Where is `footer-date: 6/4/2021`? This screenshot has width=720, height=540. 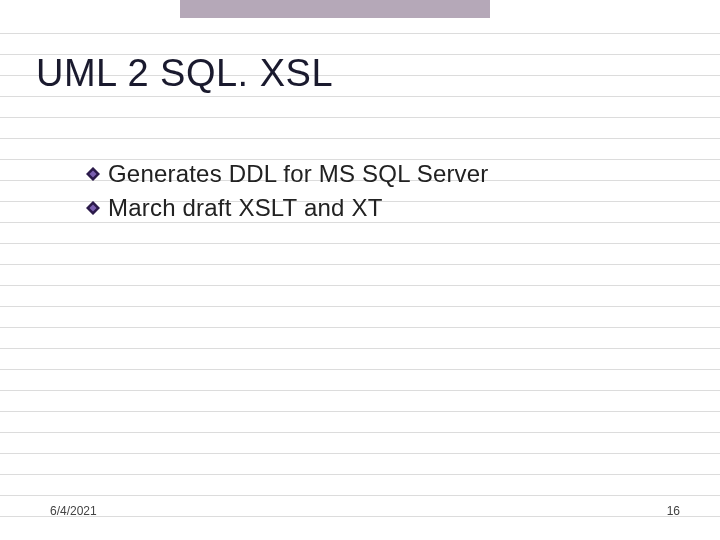
footer-date: 6/4/2021 is located at coordinates (74, 511).